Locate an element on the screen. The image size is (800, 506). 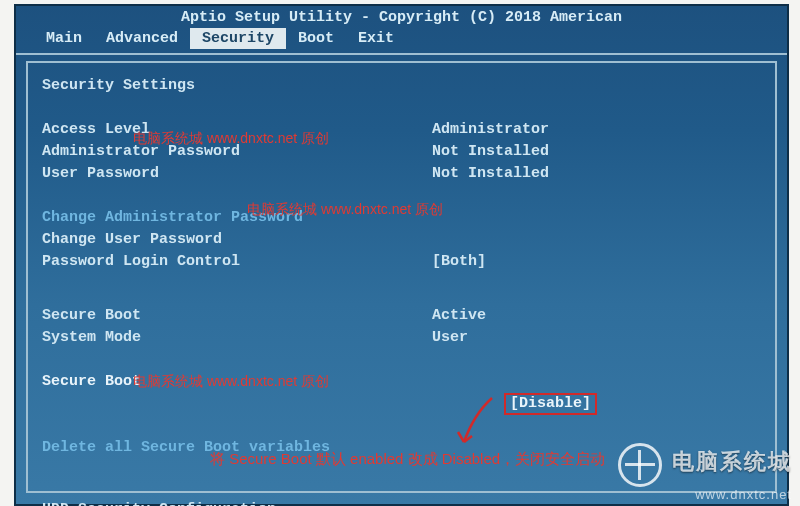
label-delete-sb-vars: Delete all Secure Boot variables is located at coordinates (237, 448).